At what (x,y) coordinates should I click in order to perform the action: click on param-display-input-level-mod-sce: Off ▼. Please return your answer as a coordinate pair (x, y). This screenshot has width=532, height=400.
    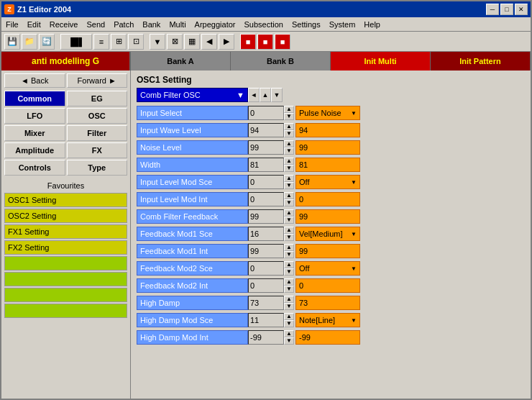
    Looking at the image, I should click on (328, 182).